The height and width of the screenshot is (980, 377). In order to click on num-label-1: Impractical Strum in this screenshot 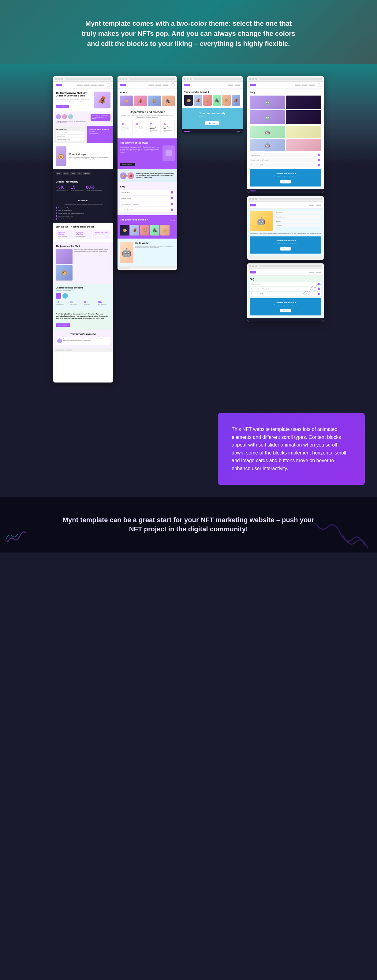, I will do `click(62, 304)`.